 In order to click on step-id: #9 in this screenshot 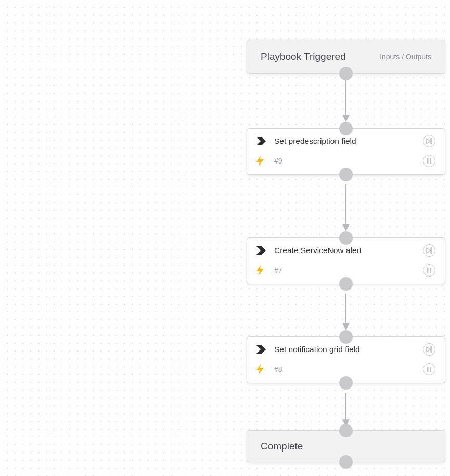, I will do `click(347, 161)`.